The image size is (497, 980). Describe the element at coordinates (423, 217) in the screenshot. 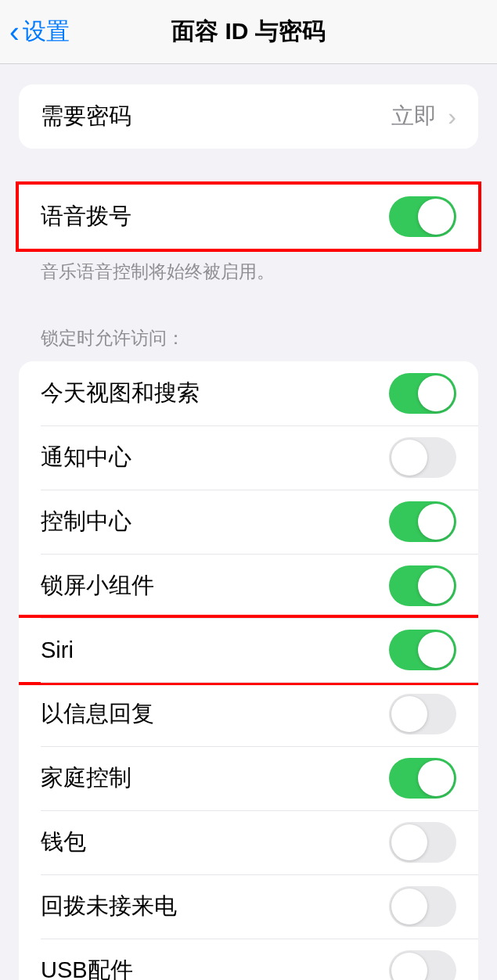

I see `voice-dial-toggle` at that location.